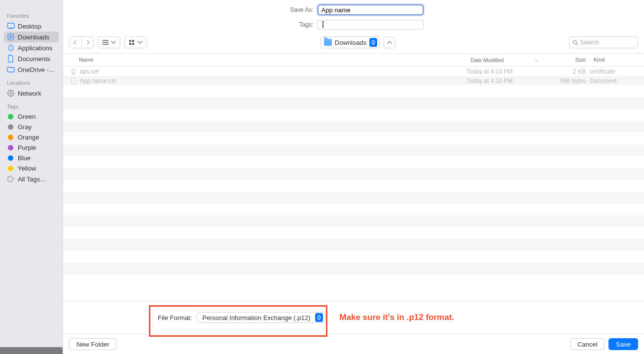 The width and height of the screenshot is (644, 354). What do you see at coordinates (32, 37) in the screenshot?
I see `sidebar-item-downloads: Downloads` at bounding box center [32, 37].